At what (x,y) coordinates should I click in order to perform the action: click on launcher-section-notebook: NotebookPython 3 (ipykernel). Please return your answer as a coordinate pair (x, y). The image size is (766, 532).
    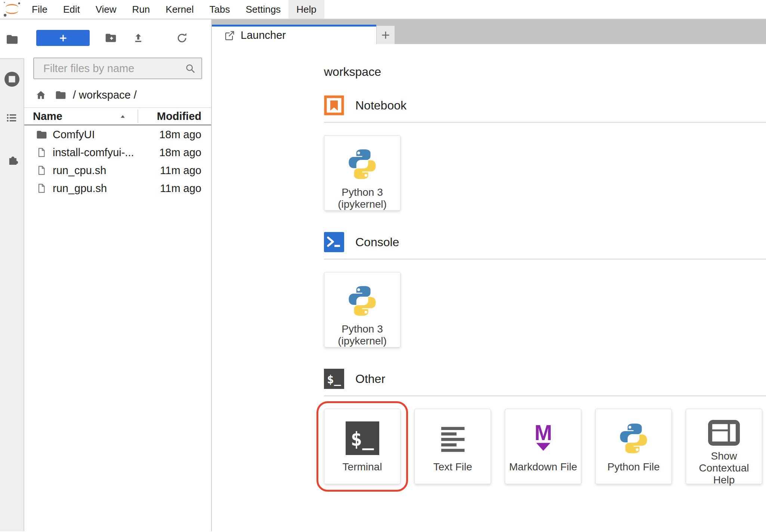
    Looking at the image, I should click on (545, 153).